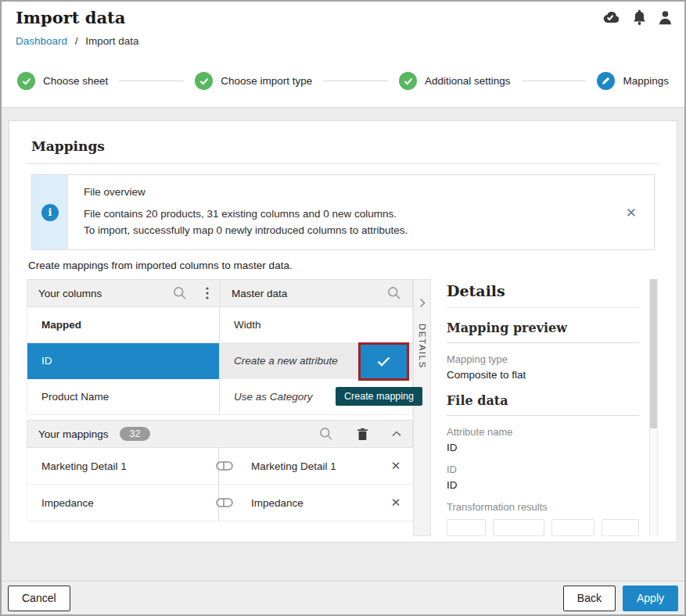 The width and height of the screenshot is (686, 616). What do you see at coordinates (246, 213) in the screenshot?
I see `info-body: File overview File contains 20 products,…` at bounding box center [246, 213].